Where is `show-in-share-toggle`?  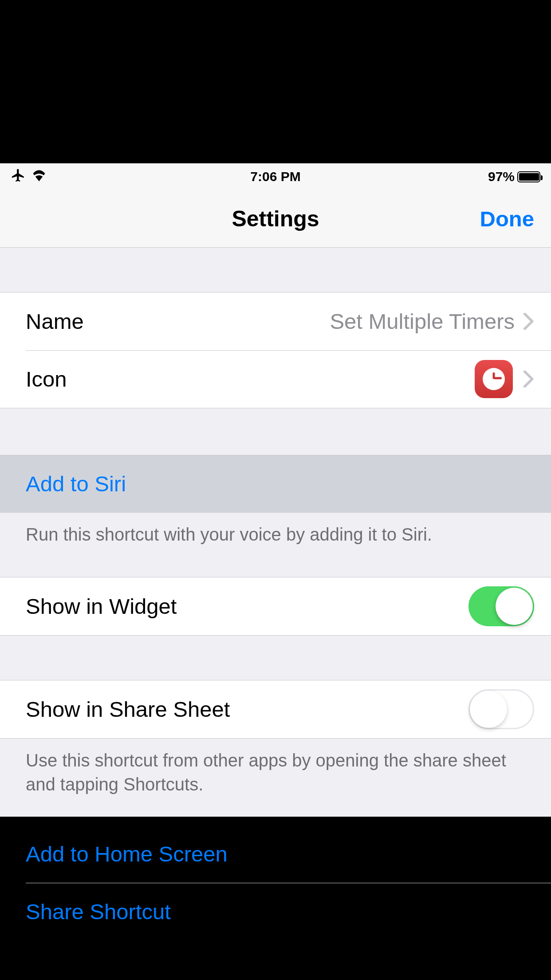 show-in-share-toggle is located at coordinates (501, 709).